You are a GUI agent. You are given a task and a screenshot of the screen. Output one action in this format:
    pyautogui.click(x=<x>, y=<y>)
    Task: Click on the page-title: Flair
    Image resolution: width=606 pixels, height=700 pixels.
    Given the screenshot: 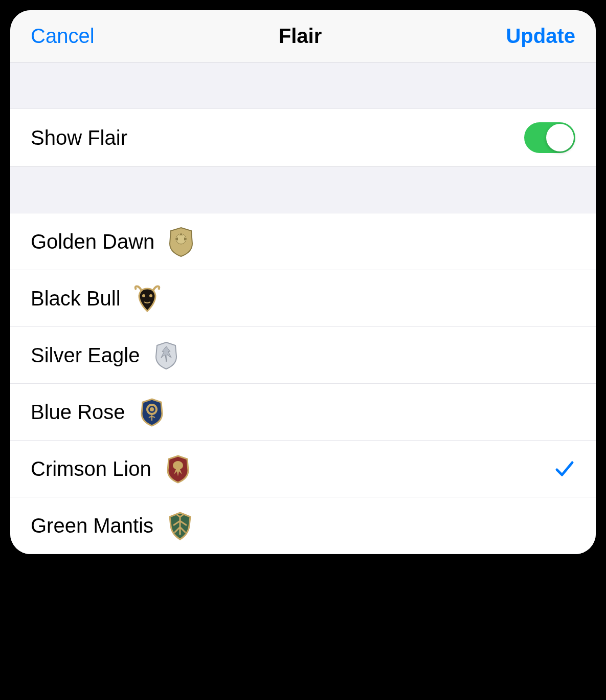 What is the action you would take?
    pyautogui.click(x=300, y=36)
    